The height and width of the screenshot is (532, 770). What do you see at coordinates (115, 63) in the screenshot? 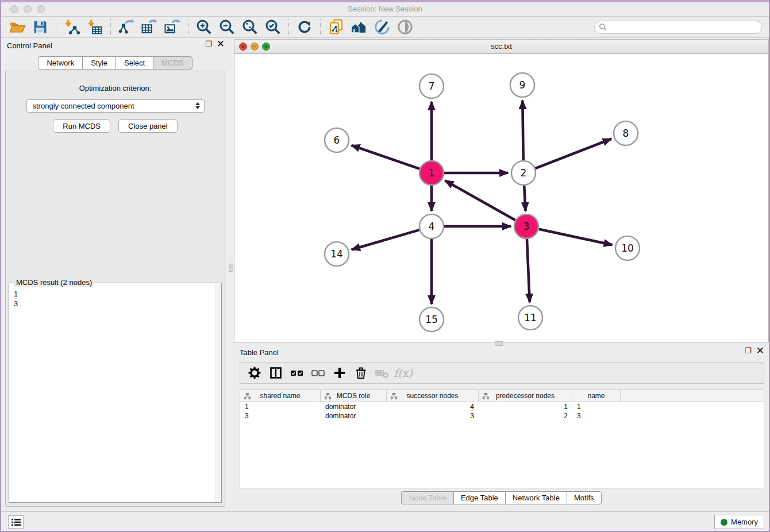
I see `control-panel-tabs: Network Style Select MCDS` at bounding box center [115, 63].